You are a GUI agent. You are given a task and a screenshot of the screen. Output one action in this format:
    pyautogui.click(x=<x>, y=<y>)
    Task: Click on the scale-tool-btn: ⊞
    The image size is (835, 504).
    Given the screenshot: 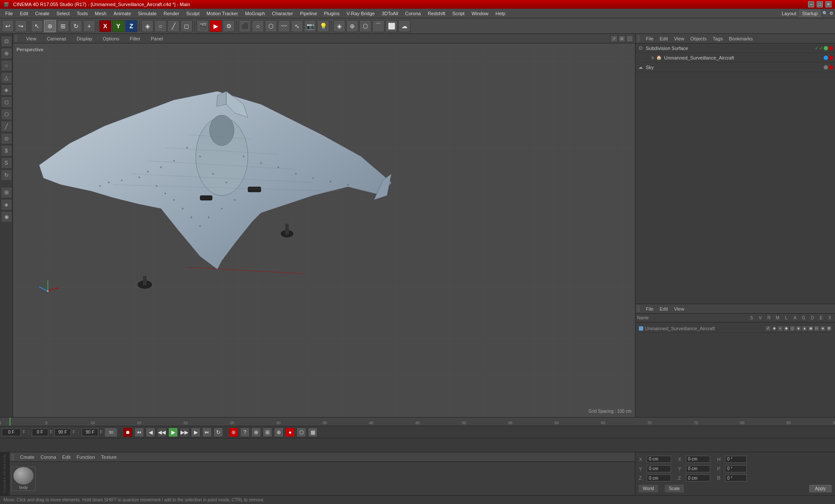 What is the action you would take?
    pyautogui.click(x=63, y=26)
    